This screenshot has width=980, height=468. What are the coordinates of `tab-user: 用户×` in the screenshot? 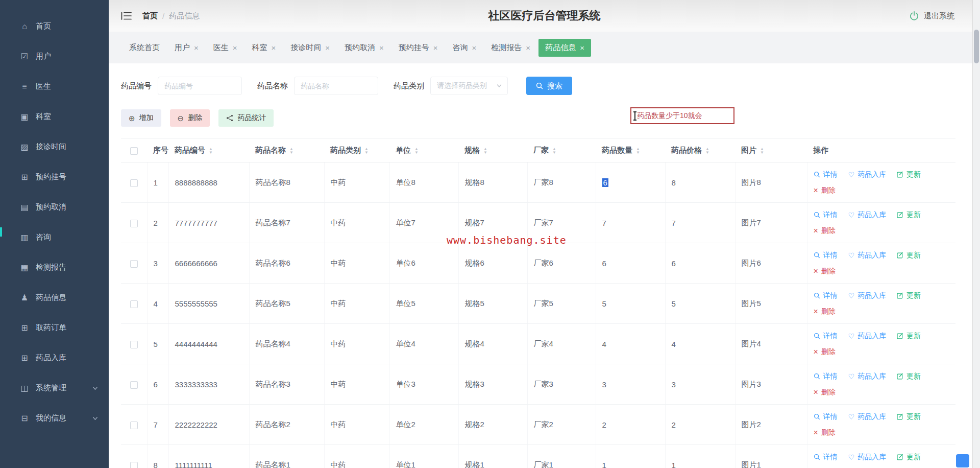 It's located at (187, 48).